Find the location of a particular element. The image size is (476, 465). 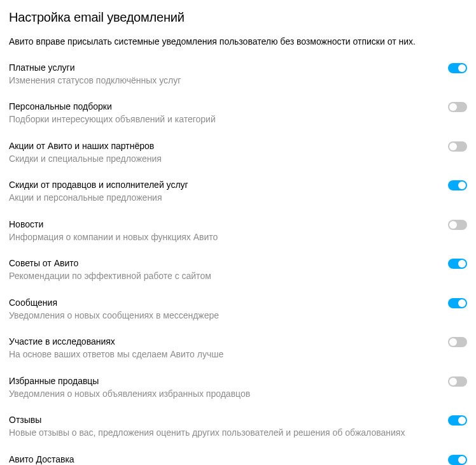

setting-row-personal-collections: Персональные подборкиПодборки интересующ… is located at coordinates (238, 113).